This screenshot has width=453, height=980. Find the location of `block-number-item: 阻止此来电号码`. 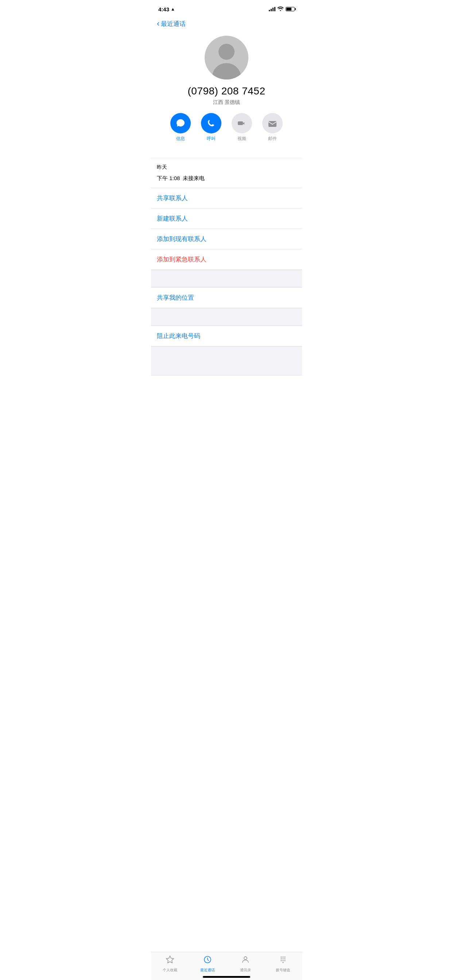

block-number-item: 阻止此来电号码 is located at coordinates (226, 336).